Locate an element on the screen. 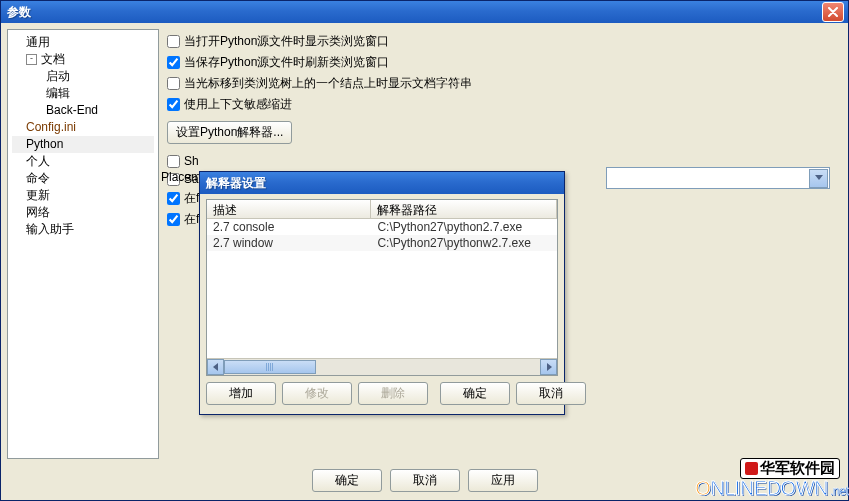 The height and width of the screenshot is (501, 849). tree-node: Python is located at coordinates (83, 144).